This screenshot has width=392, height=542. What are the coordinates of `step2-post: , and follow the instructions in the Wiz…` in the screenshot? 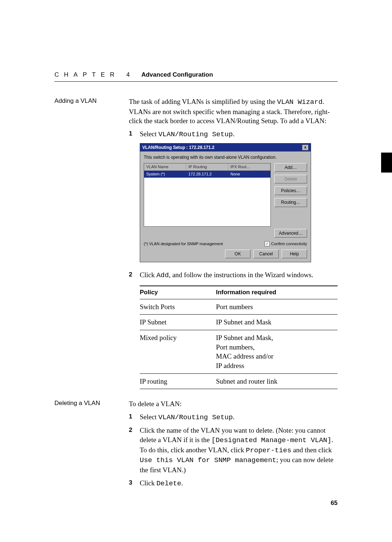 It's located at (241, 275).